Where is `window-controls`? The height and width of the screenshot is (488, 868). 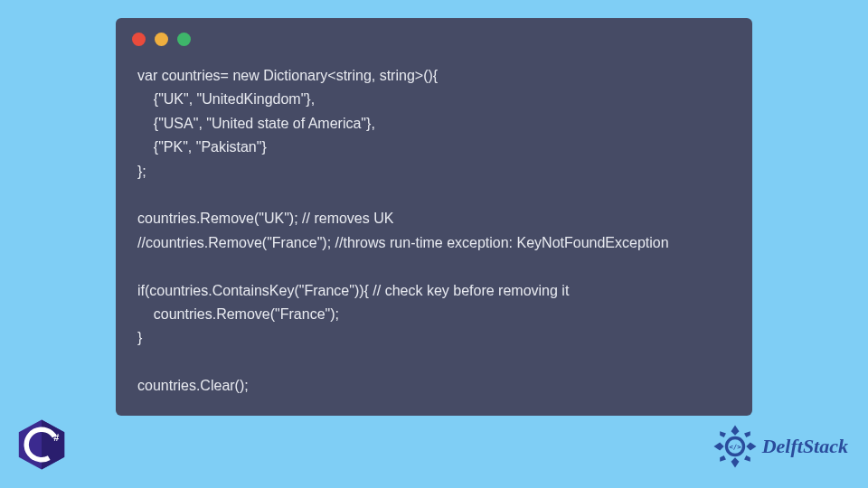 window-controls is located at coordinates (434, 36).